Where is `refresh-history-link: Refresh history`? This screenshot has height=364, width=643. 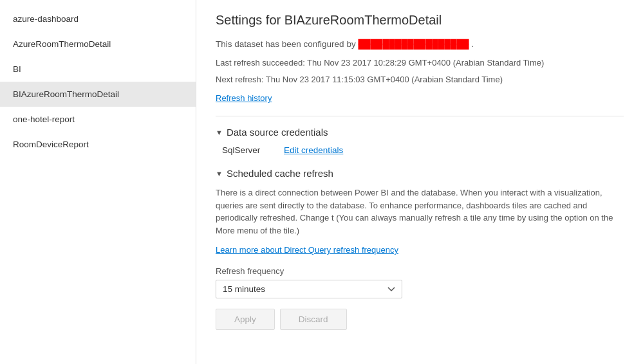
refresh-history-link: Refresh history is located at coordinates (243, 98).